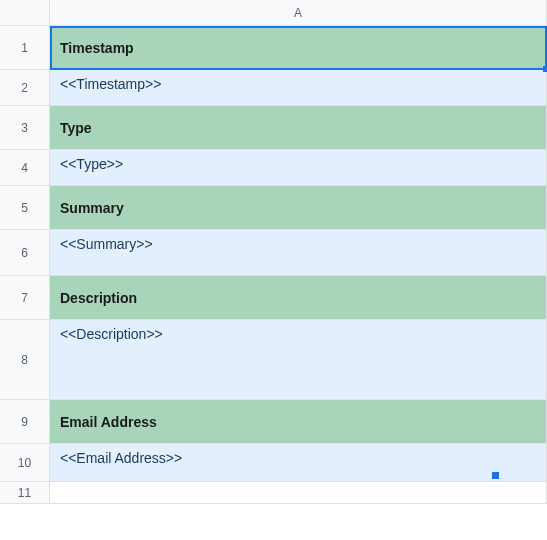  I want to click on cell-A1: Timestamp, so click(298, 48).